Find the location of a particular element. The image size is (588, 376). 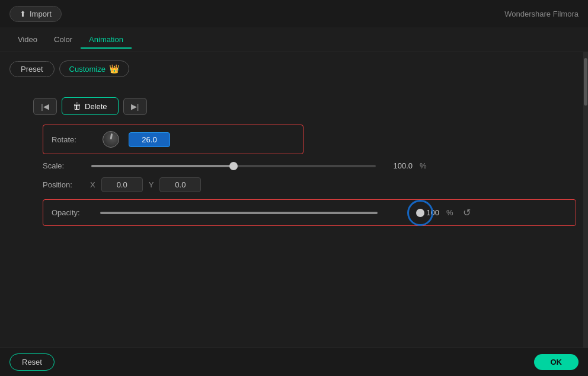

preset-button: Preset is located at coordinates (32, 69).